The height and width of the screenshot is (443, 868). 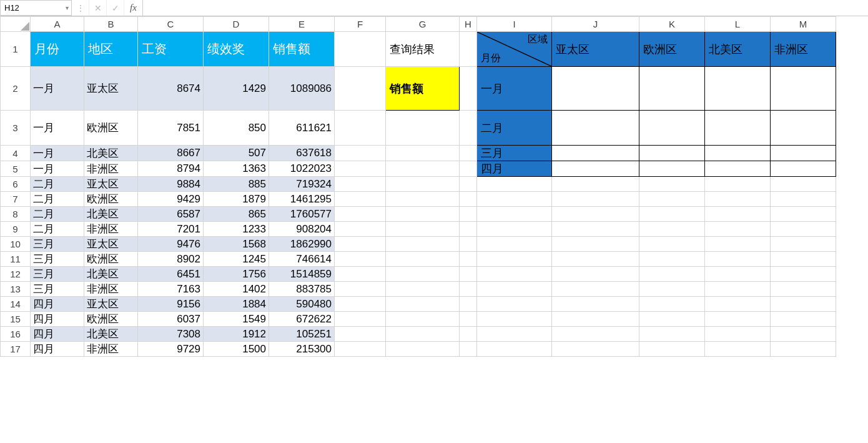 I want to click on row-header: 14, so click(x=16, y=304).